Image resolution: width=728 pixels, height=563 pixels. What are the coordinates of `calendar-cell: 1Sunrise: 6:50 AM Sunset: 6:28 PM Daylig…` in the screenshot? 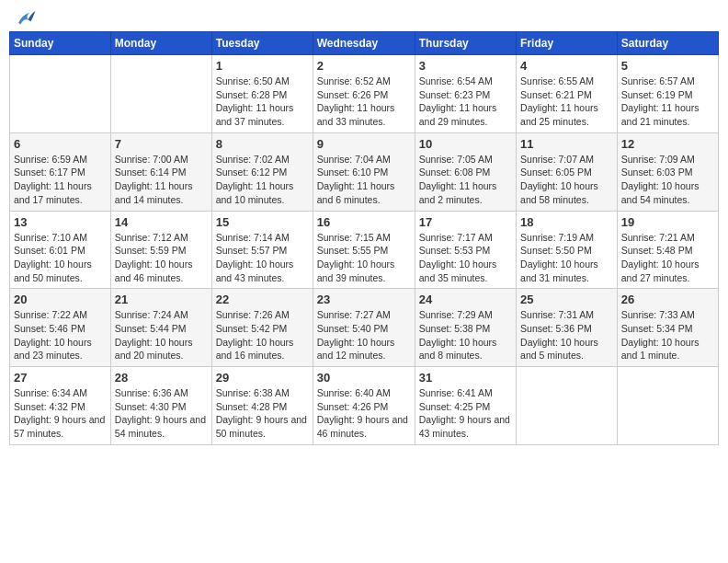 It's located at (262, 94).